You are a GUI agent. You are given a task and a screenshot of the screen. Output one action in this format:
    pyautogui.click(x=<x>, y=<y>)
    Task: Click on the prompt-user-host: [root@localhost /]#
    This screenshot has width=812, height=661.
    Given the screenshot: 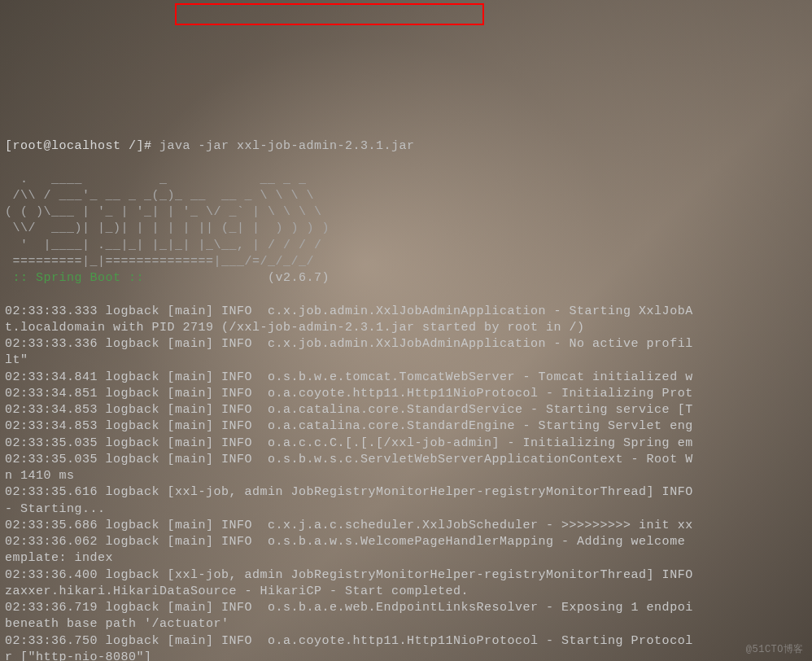 What is the action you would take?
    pyautogui.click(x=82, y=147)
    